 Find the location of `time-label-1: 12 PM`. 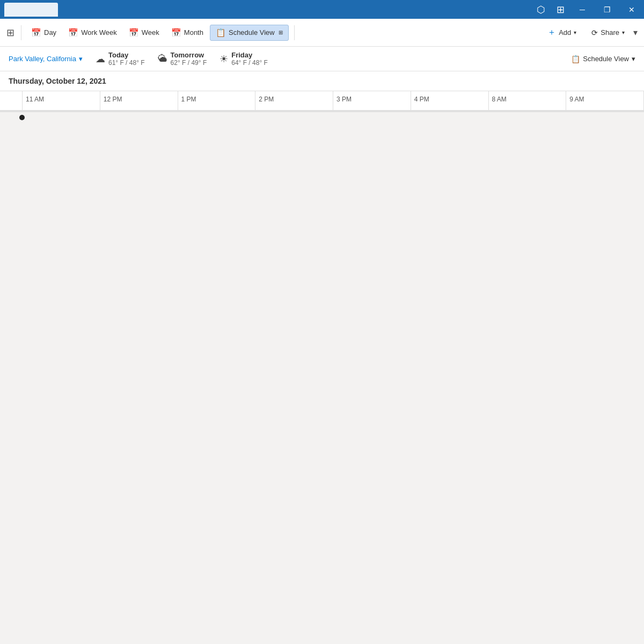

time-label-1: 12 PM is located at coordinates (113, 99).